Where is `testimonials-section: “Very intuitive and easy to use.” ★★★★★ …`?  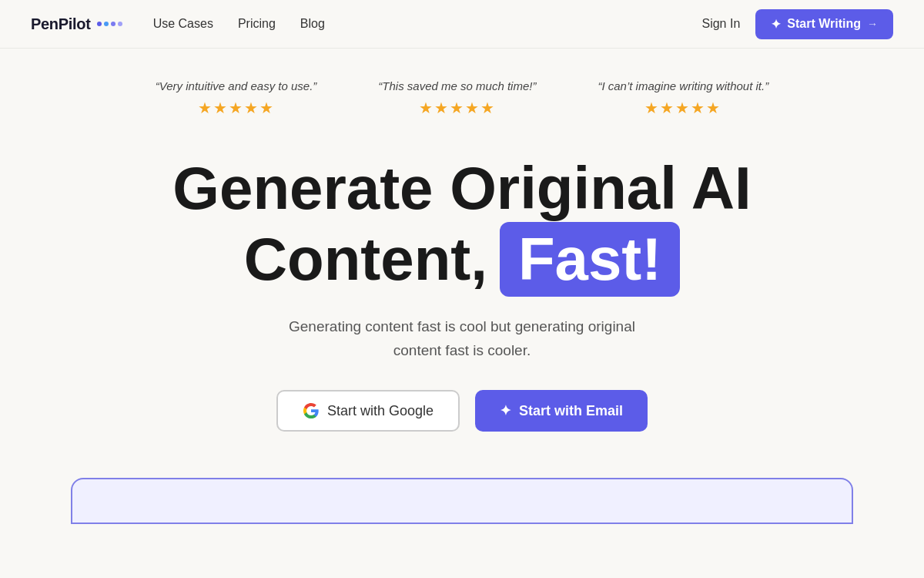
testimonials-section: “Very intuitive and easy to use.” ★★★★★ … is located at coordinates (462, 91).